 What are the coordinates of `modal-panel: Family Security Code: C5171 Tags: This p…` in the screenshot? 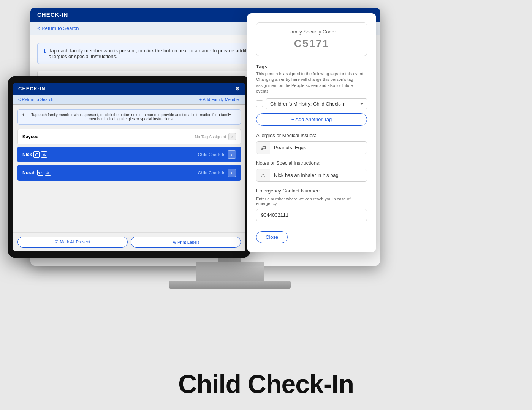 It's located at (312, 133).